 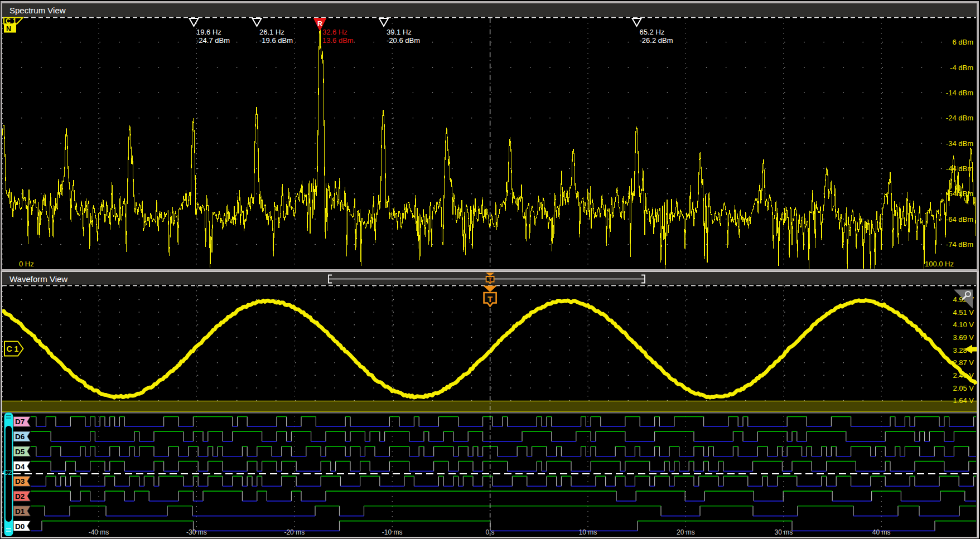 I want to click on svg-text: D6, so click(x=20, y=437).